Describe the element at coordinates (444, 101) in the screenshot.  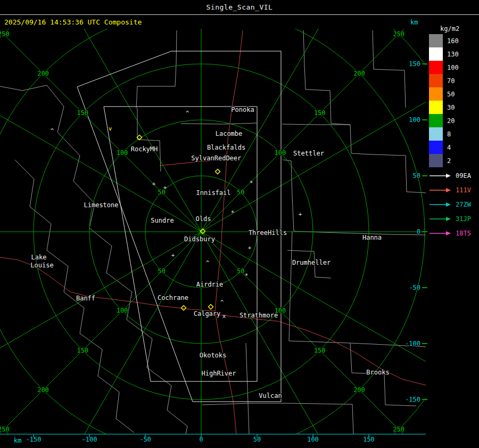
I see `color-scale-legend: 16013010070503020842` at that location.